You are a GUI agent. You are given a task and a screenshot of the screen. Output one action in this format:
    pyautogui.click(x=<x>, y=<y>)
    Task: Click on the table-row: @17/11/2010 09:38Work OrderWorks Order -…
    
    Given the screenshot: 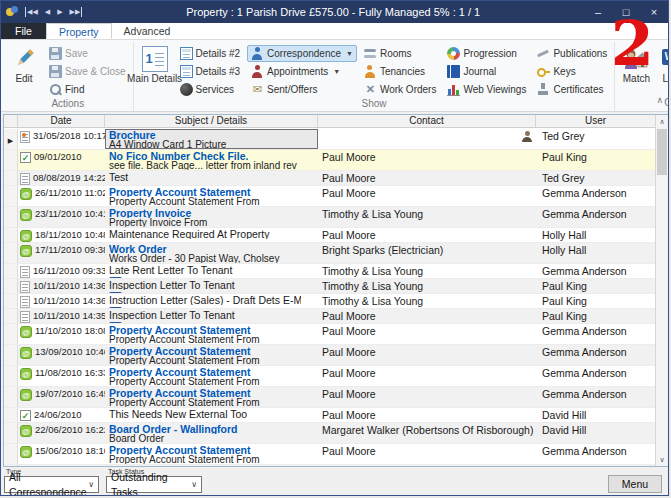 What is the action you would take?
    pyautogui.click(x=330, y=254)
    